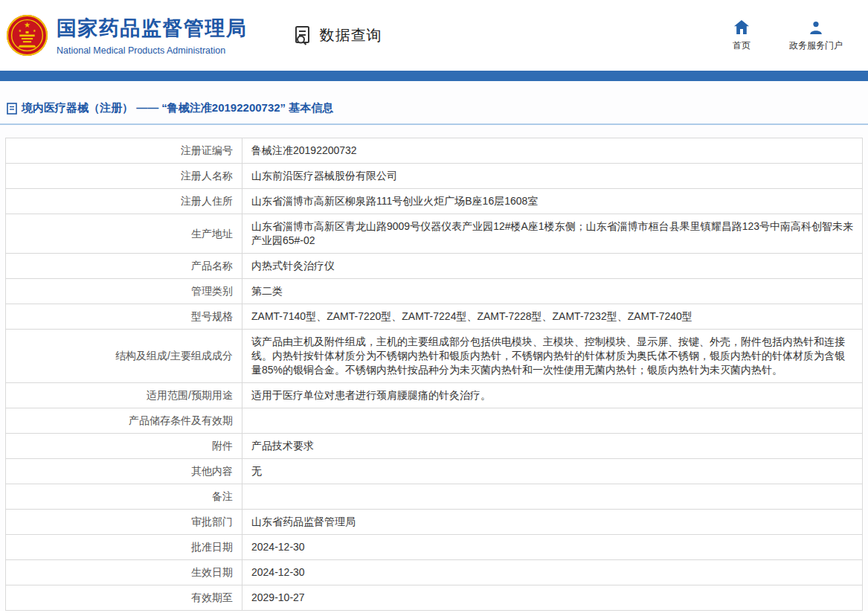 The width and height of the screenshot is (868, 613). What do you see at coordinates (27, 36) in the screenshot?
I see `national-emblem-icon: ★ ★ ★` at bounding box center [27, 36].